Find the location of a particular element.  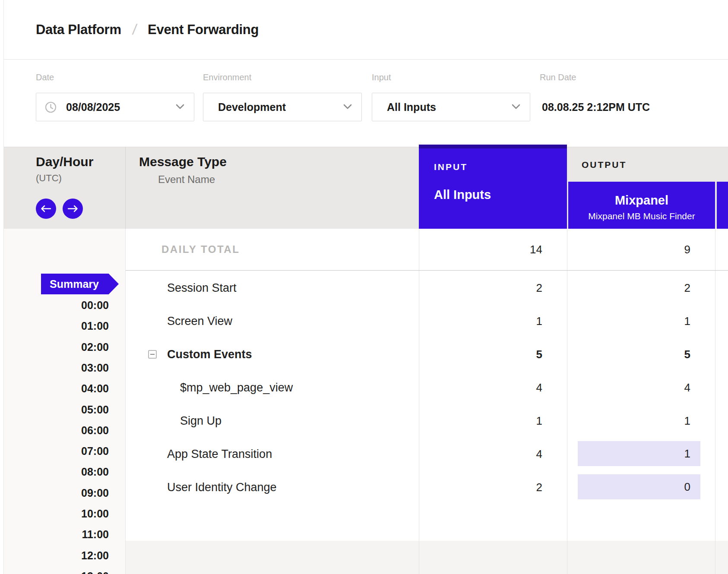

hour-label: 06:00 is located at coordinates (56, 430).